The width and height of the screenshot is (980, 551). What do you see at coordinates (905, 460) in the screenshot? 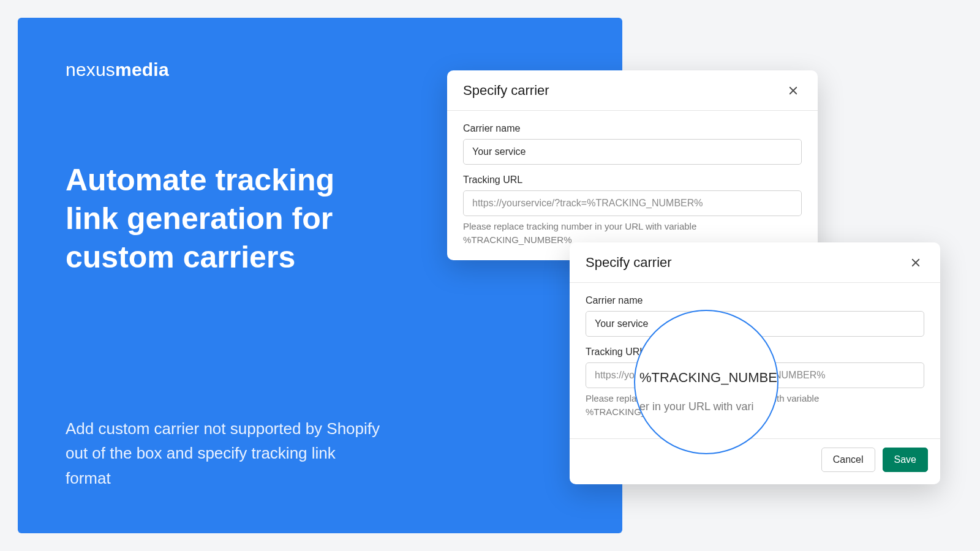
I see `save-button: Save` at bounding box center [905, 460].